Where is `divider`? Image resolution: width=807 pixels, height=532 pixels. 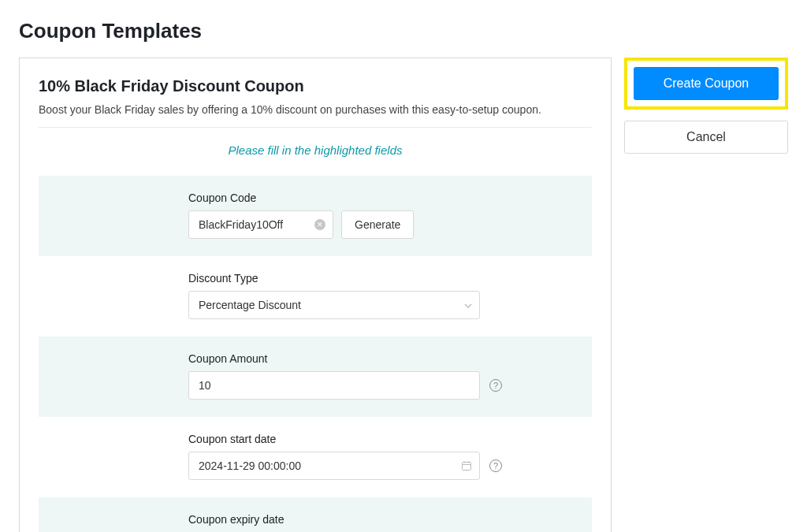 divider is located at coordinates (315, 128).